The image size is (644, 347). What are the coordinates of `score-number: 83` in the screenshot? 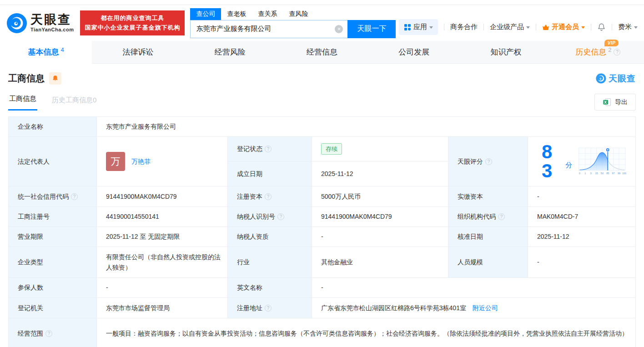 It's located at (550, 161).